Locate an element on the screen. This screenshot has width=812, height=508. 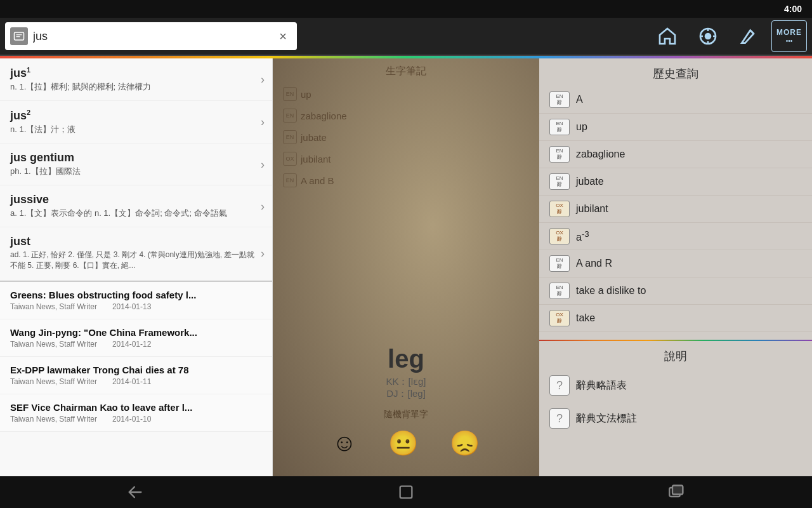
news-meta: Taiwan News, Staff Writer 2014-01-11 is located at coordinates (136, 382).